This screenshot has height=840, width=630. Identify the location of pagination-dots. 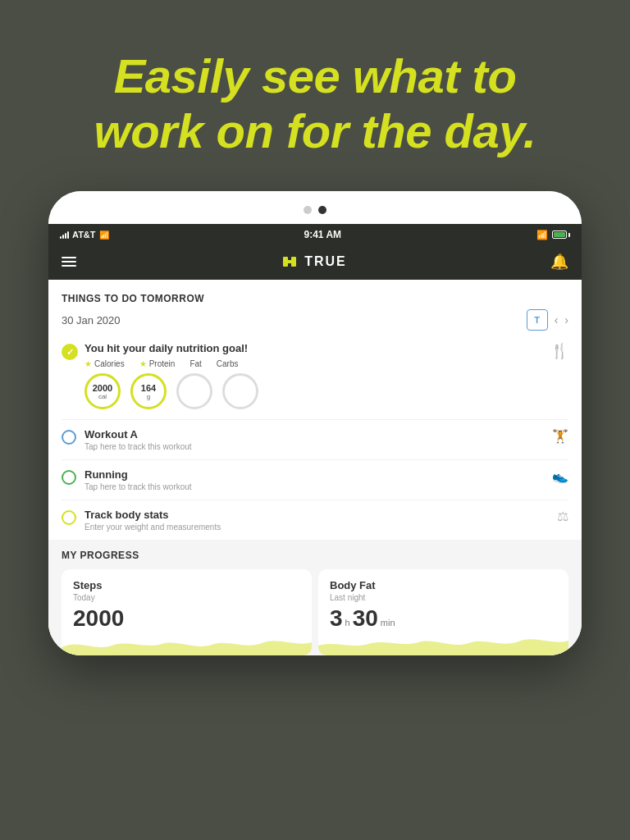
(315, 208).